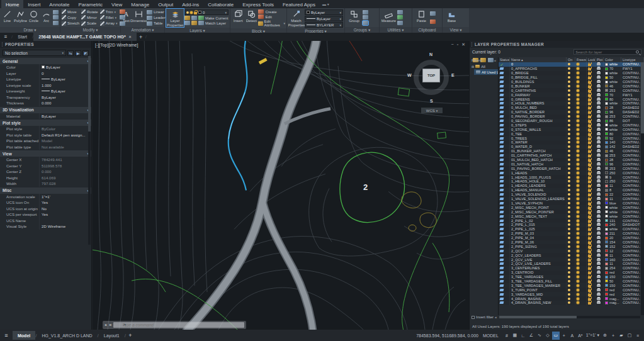 The image size is (644, 341). What do you see at coordinates (45, 203) in the screenshot?
I see `property-row: UCS icon On Yes` at bounding box center [45, 203].